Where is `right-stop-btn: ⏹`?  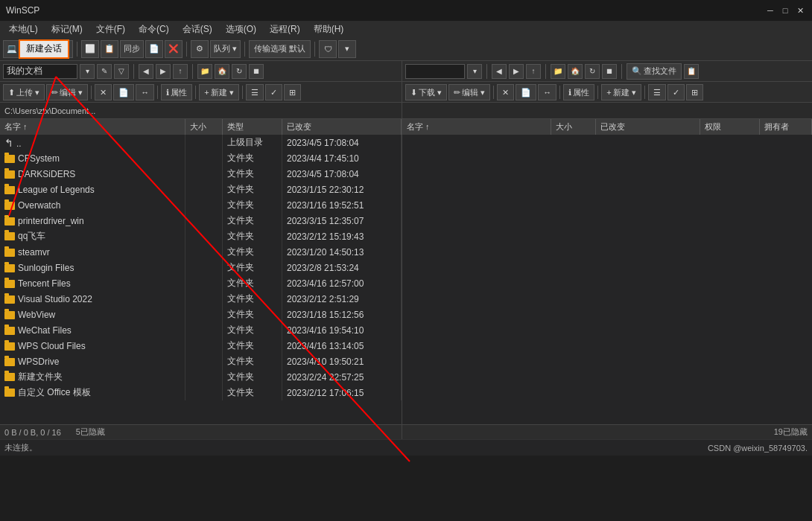
right-stop-btn: ⏹ is located at coordinates (609, 71).